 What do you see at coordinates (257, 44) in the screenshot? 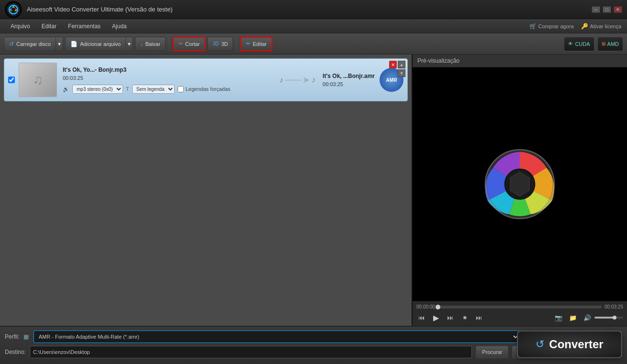
I see `edit-button: ✏ Editar` at bounding box center [257, 44].